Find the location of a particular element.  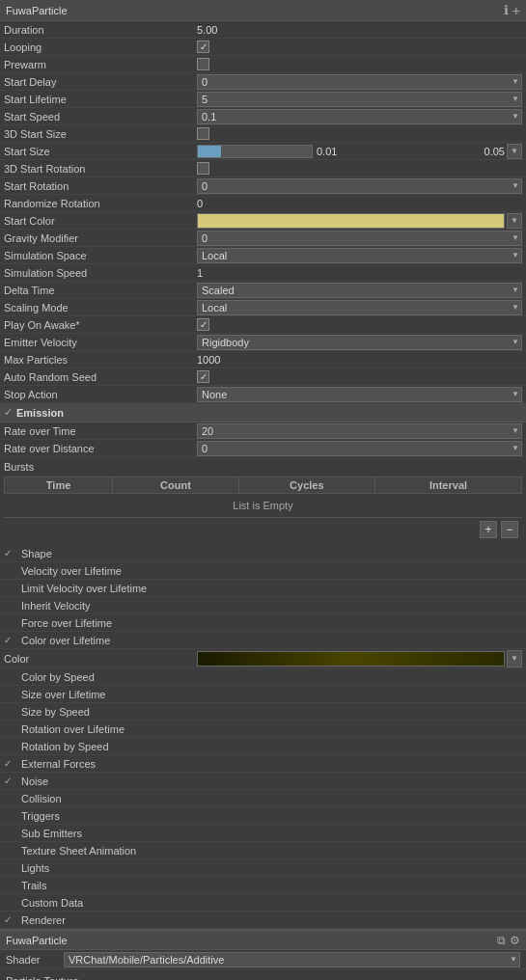

noise-row: ✓ Noise is located at coordinates (263, 781).